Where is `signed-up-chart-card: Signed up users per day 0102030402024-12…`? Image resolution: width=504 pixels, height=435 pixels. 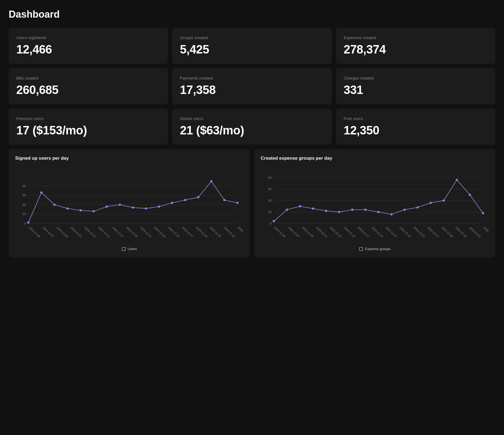
signed-up-chart-card: Signed up users per day 0102030402024-12… is located at coordinates (129, 203).